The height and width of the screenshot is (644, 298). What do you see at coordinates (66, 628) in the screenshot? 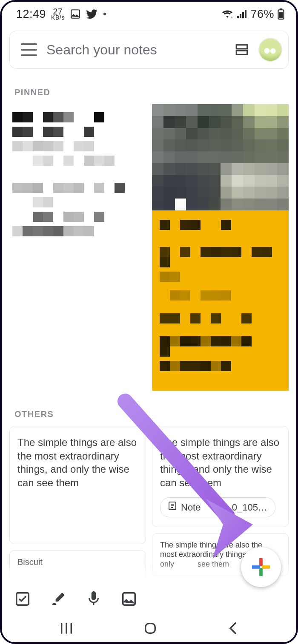
I see `recents-button` at bounding box center [66, 628].